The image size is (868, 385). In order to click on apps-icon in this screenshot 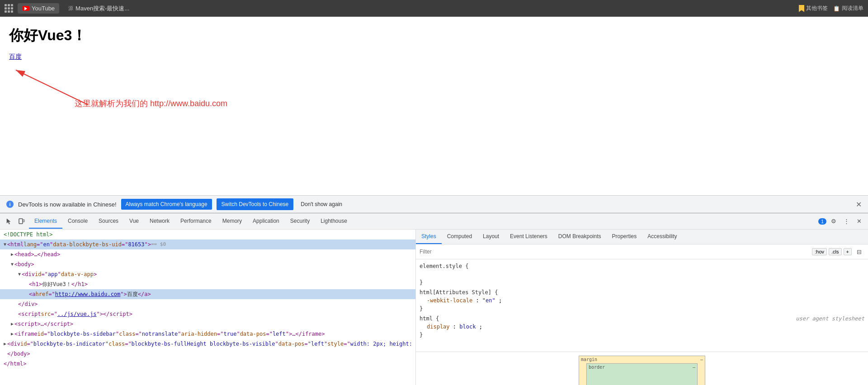, I will do `click(9, 8)`.